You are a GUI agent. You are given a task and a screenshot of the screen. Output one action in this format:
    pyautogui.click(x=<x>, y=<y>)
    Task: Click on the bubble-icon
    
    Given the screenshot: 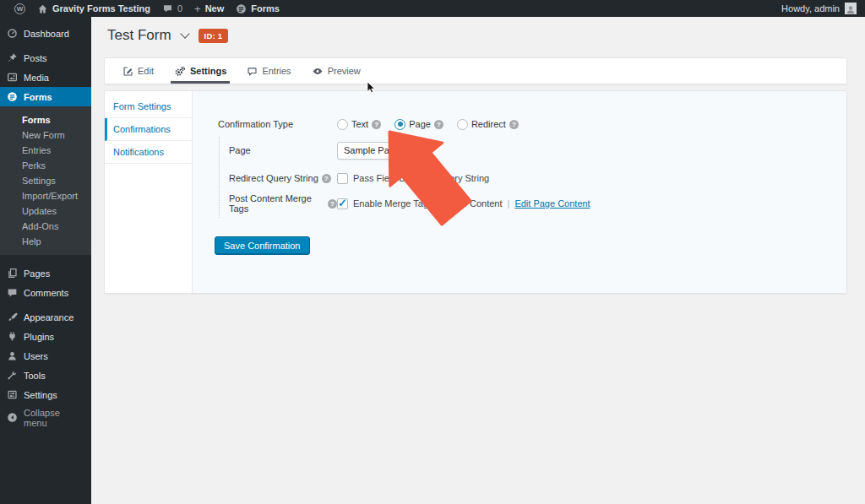 What is the action you would take?
    pyautogui.click(x=252, y=71)
    